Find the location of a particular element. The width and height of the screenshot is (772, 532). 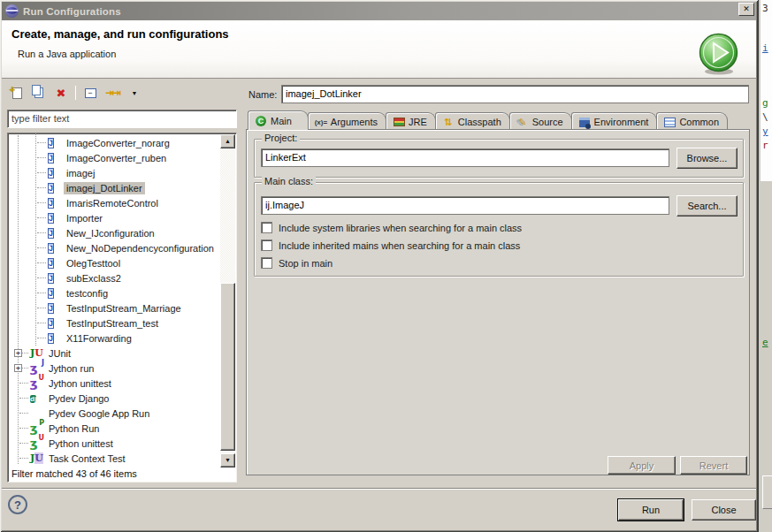

tree-item-label: subExclass2 is located at coordinates (94, 278).